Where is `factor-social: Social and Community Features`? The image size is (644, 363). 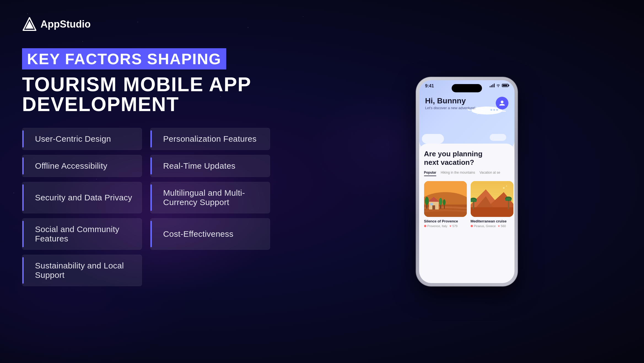 factor-social: Social and Community Features is located at coordinates (82, 234).